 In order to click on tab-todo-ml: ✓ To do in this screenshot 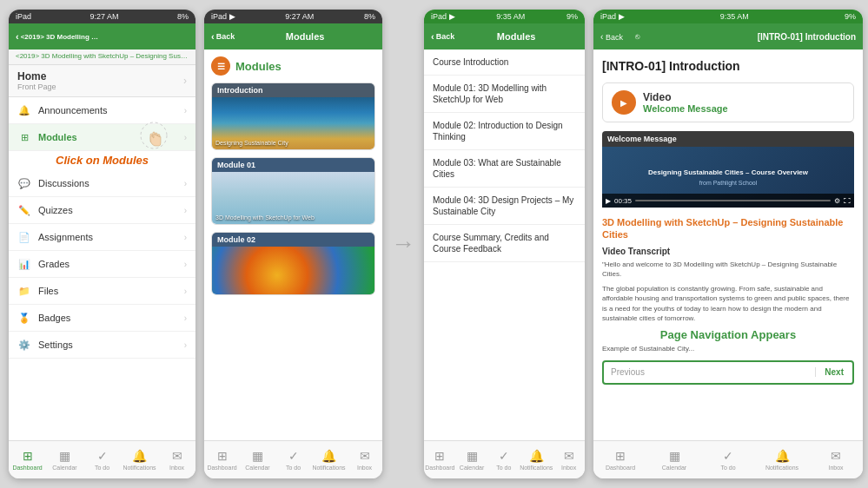, I will do `click(504, 460)`.